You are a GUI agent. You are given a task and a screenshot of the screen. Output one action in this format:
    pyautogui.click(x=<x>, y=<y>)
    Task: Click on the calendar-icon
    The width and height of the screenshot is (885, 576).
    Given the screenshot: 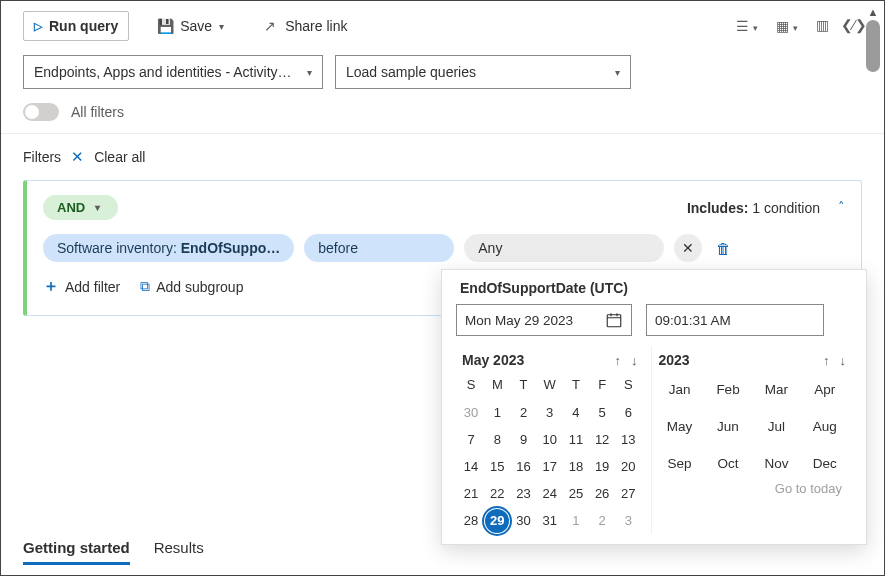 What is the action you would take?
    pyautogui.click(x=614, y=320)
    